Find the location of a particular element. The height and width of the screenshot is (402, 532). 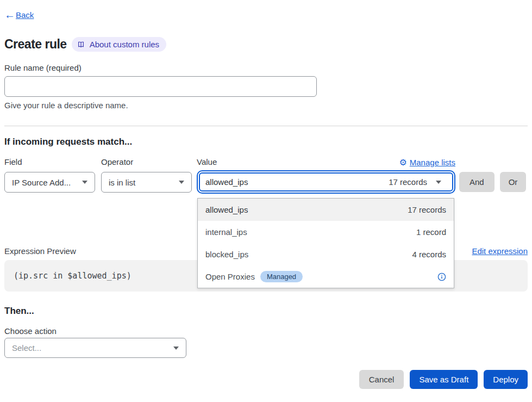

list-option-name: blocked_ips is located at coordinates (227, 255).